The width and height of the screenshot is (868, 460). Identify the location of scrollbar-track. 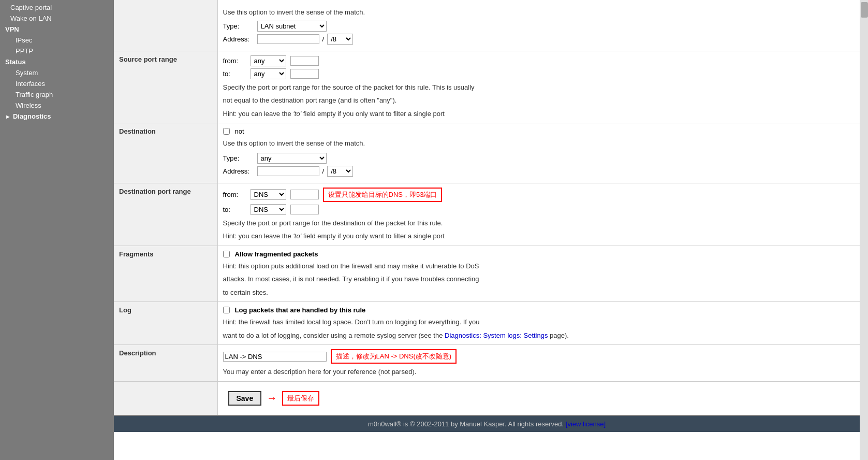
(864, 230).